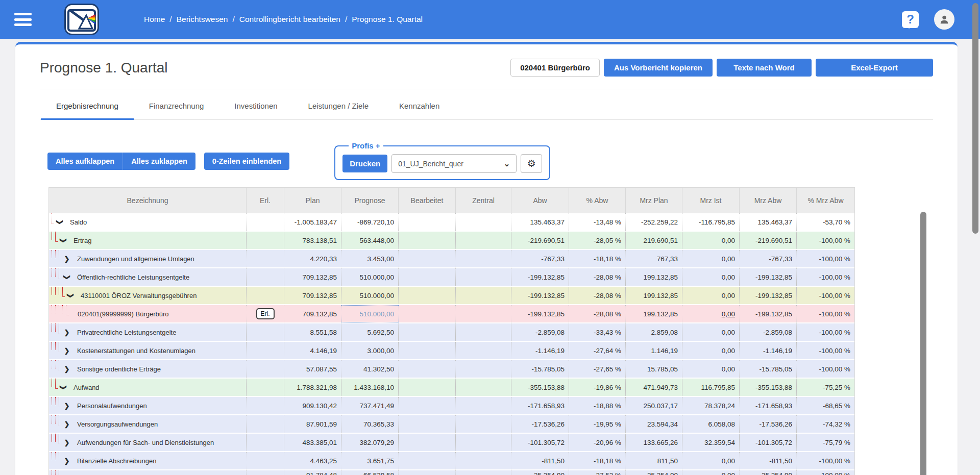  Describe the element at coordinates (313, 222) in the screenshot. I see `plan-cell: -1.005.183,47` at that location.